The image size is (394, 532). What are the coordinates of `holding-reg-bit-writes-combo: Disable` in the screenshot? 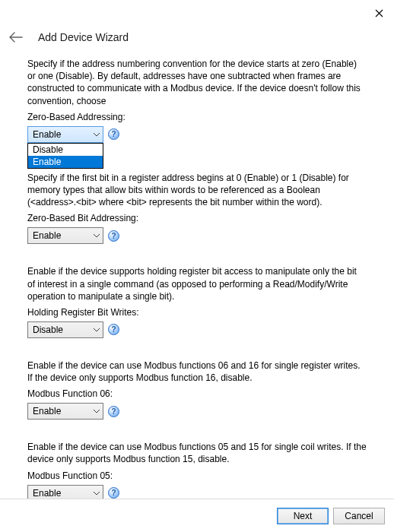 It's located at (65, 330).